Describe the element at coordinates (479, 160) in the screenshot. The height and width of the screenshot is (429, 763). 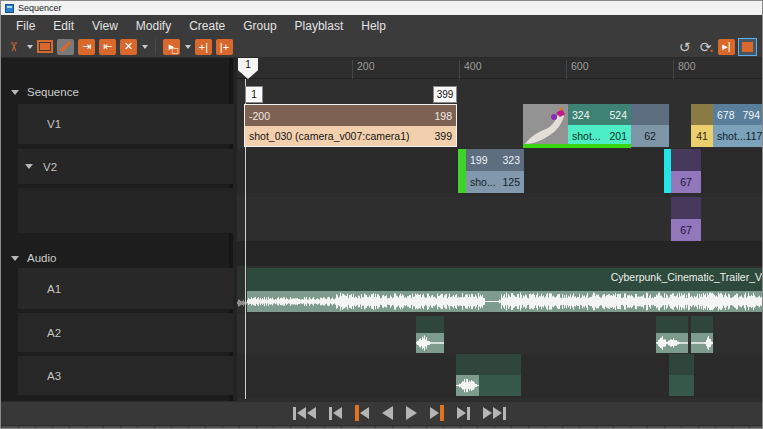
I see `clip-start: 199` at that location.